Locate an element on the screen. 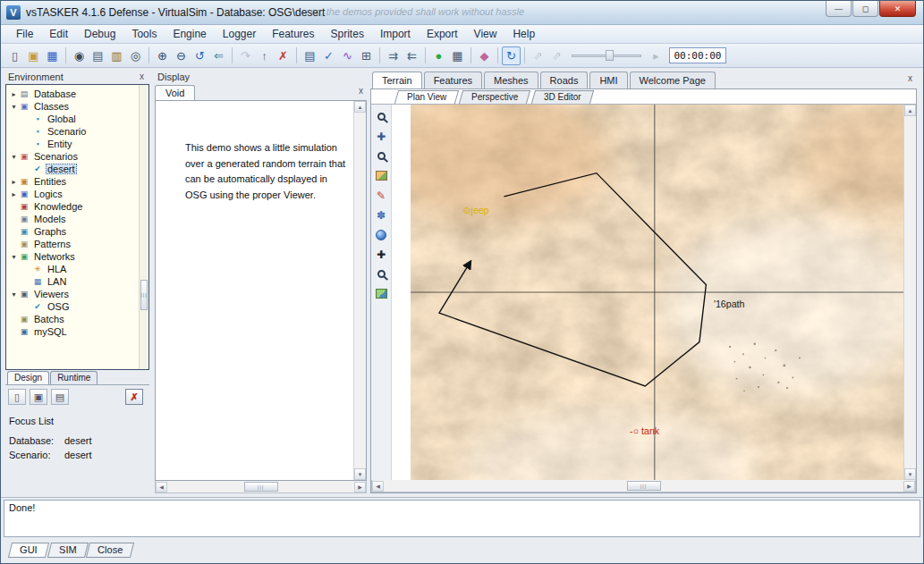  tab-roads: Roads is located at coordinates (564, 80).